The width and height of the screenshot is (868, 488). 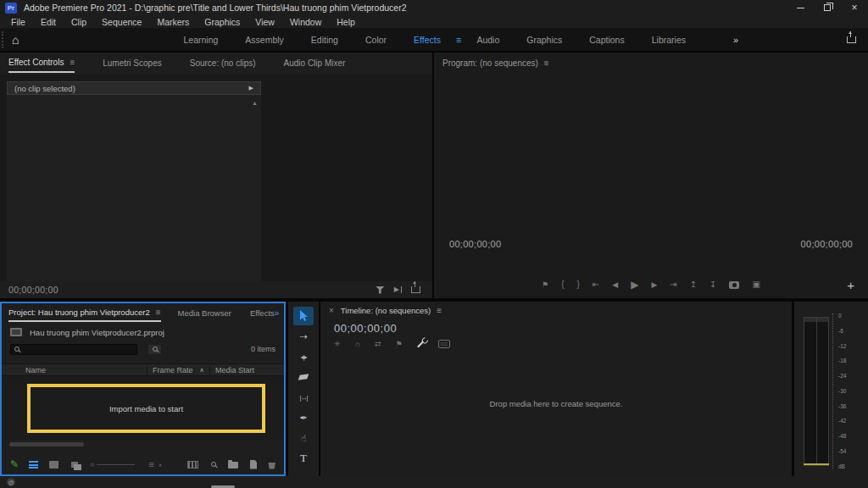 I want to click on menu-view: View, so click(x=264, y=22).